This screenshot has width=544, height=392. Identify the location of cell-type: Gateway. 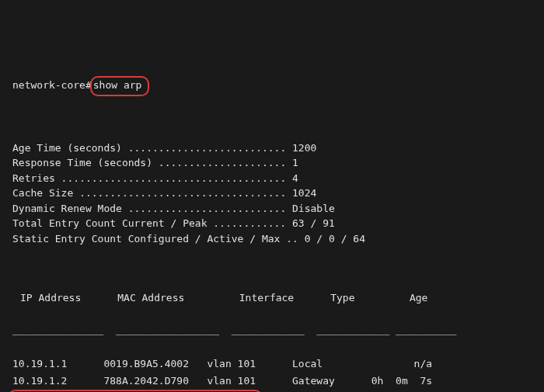
(329, 380).